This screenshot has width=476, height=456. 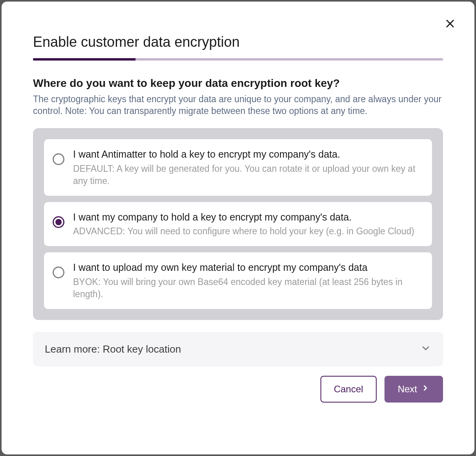 What do you see at coordinates (450, 24) in the screenshot?
I see `close-icon` at bounding box center [450, 24].